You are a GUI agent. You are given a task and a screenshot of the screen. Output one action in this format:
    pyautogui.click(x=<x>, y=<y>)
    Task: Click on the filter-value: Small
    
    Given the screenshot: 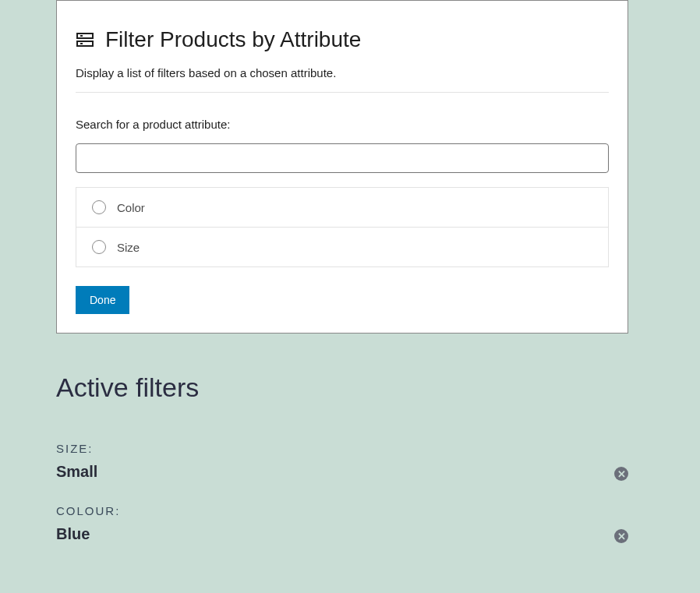 What is the action you would take?
    pyautogui.click(x=342, y=472)
    